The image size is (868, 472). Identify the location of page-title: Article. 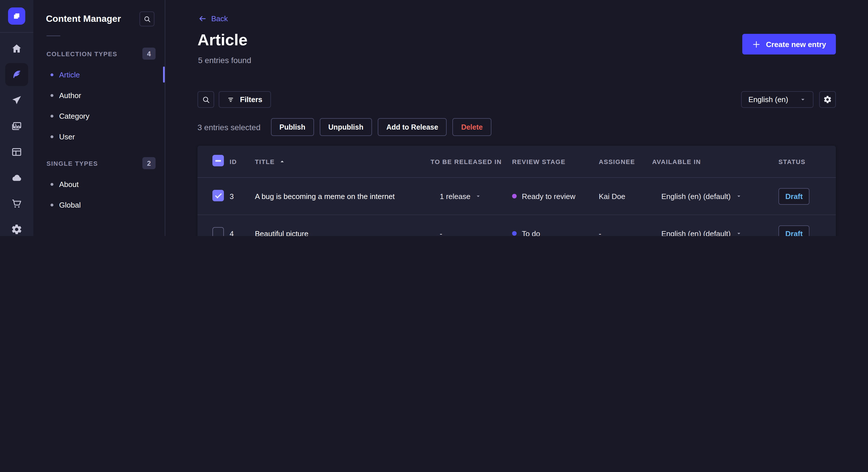
(222, 40).